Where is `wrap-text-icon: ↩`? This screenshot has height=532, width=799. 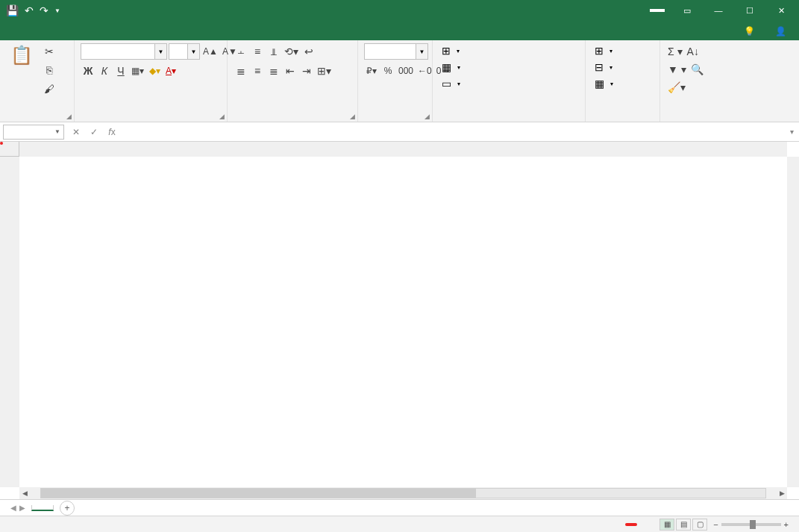
wrap-text-icon: ↩ is located at coordinates (309, 51).